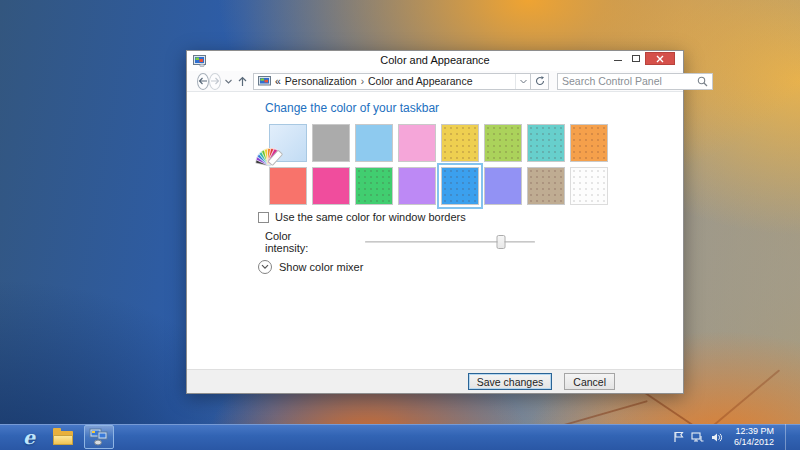 This screenshot has width=800, height=450. I want to click on forward-icon, so click(215, 81).